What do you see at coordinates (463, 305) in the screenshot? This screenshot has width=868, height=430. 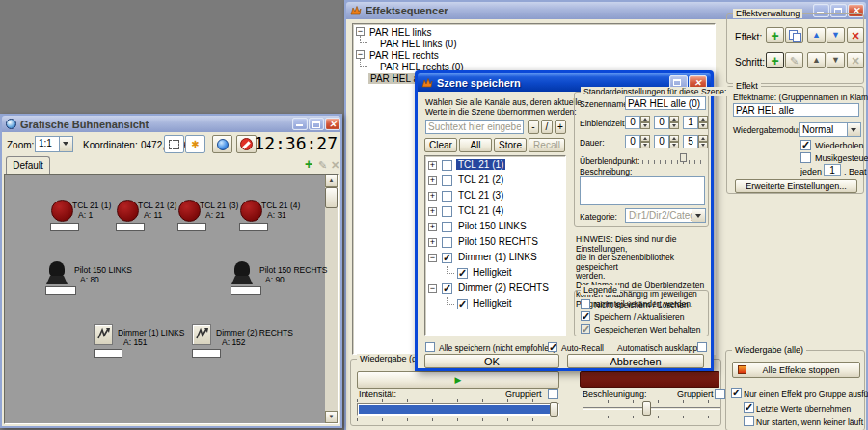 I see `attribute-checkbox` at bounding box center [463, 305].